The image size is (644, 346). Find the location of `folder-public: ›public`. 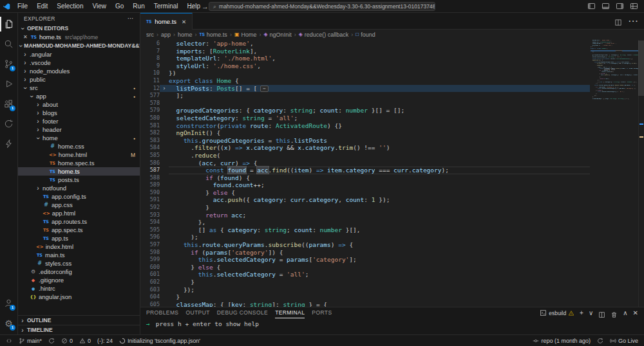

folder-public: ›public is located at coordinates (79, 80).